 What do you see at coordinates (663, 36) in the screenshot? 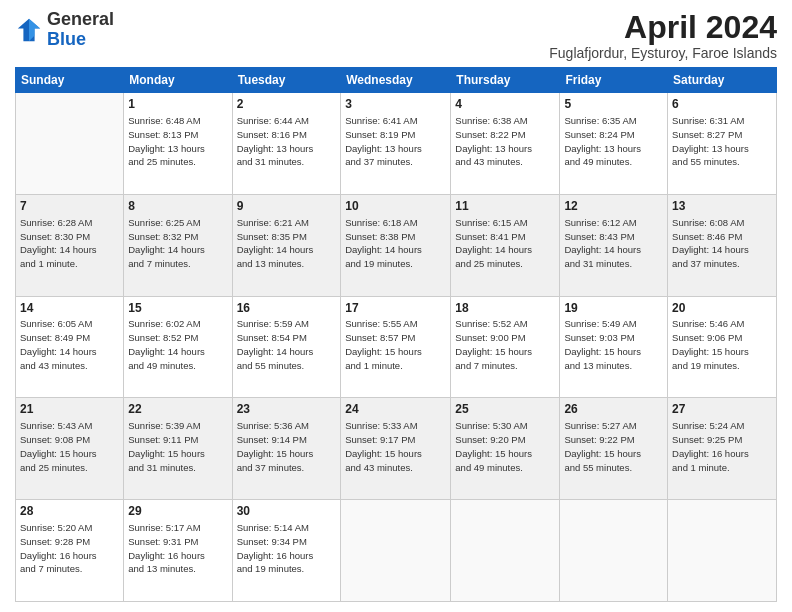
I see `title-block: April 2024 Fuglafjordur, Eysturoy, Faroe…` at bounding box center [663, 36].